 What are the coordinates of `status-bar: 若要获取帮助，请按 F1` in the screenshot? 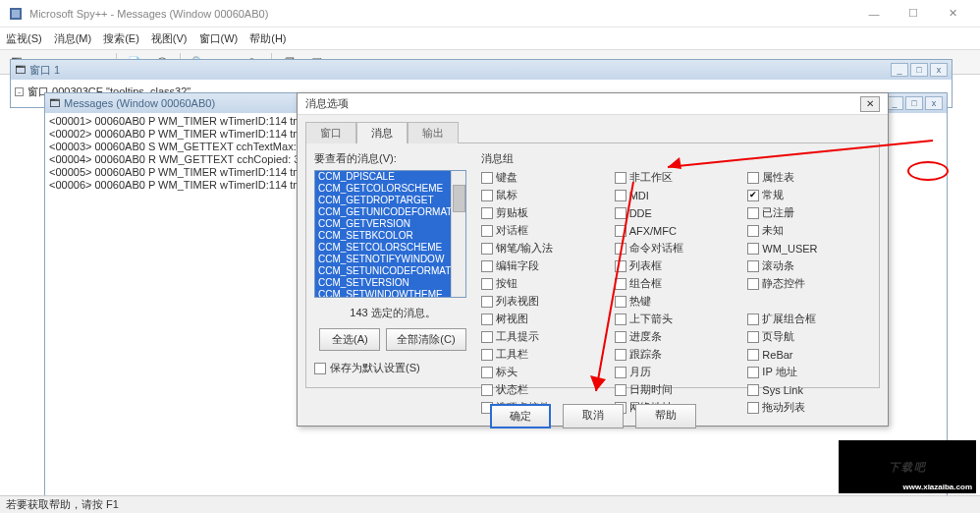 It's located at (490, 504).